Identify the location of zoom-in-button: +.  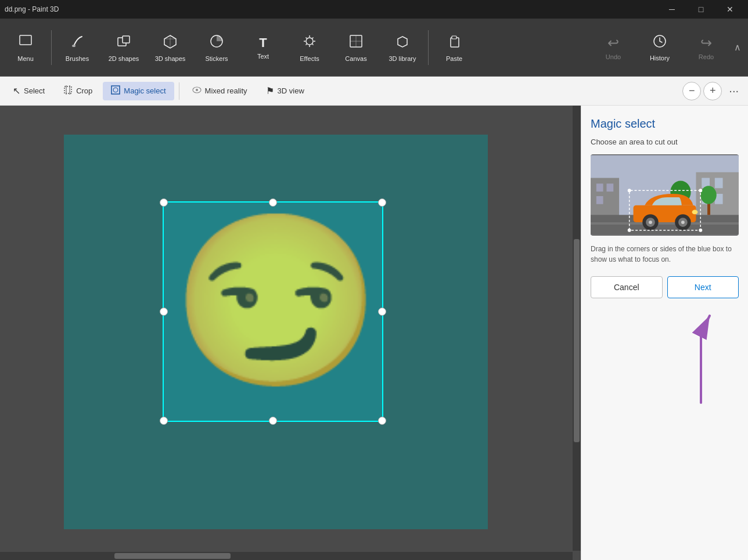
(713, 91).